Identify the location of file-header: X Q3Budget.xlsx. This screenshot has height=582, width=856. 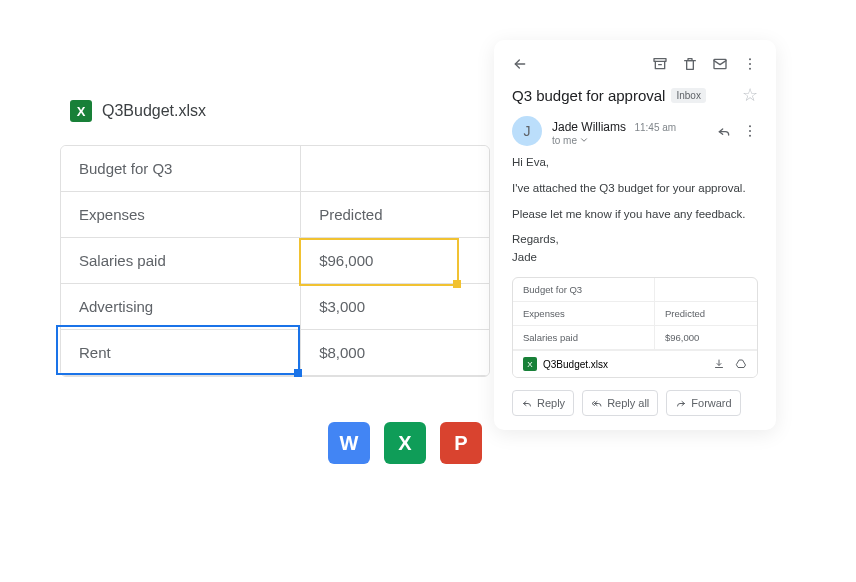
(138, 111).